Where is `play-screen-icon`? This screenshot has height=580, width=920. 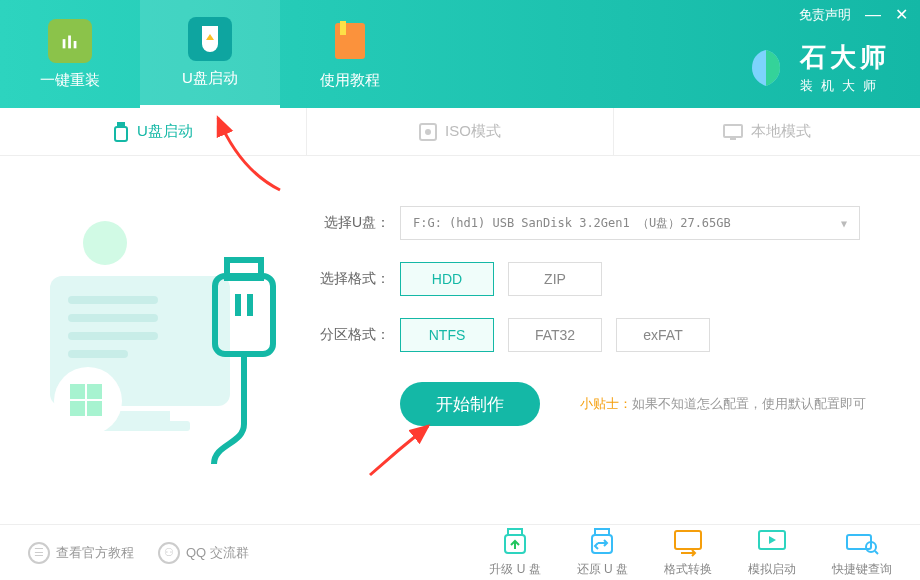
play-screen-icon is located at coordinates (772, 542).